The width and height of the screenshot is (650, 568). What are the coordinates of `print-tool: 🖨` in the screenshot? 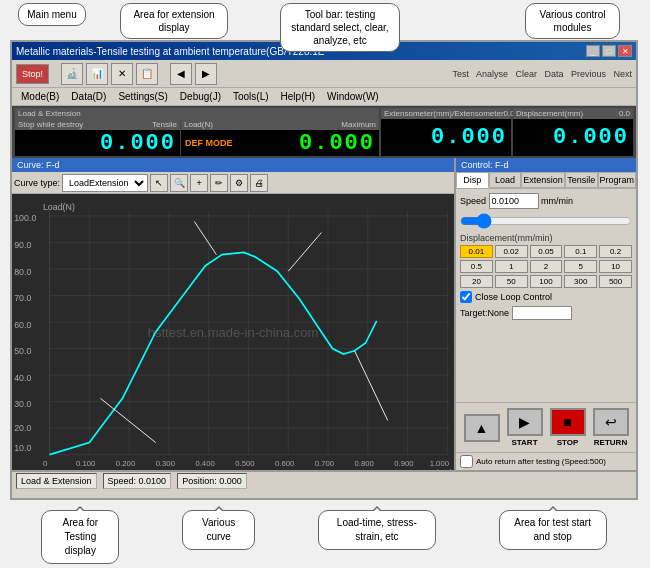 It's located at (259, 183).